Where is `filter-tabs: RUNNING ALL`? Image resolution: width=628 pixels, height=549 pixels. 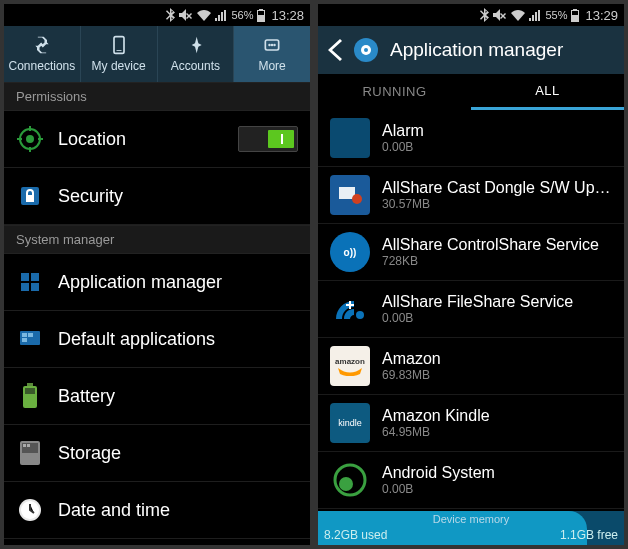 filter-tabs: RUNNING ALL is located at coordinates (471, 92).